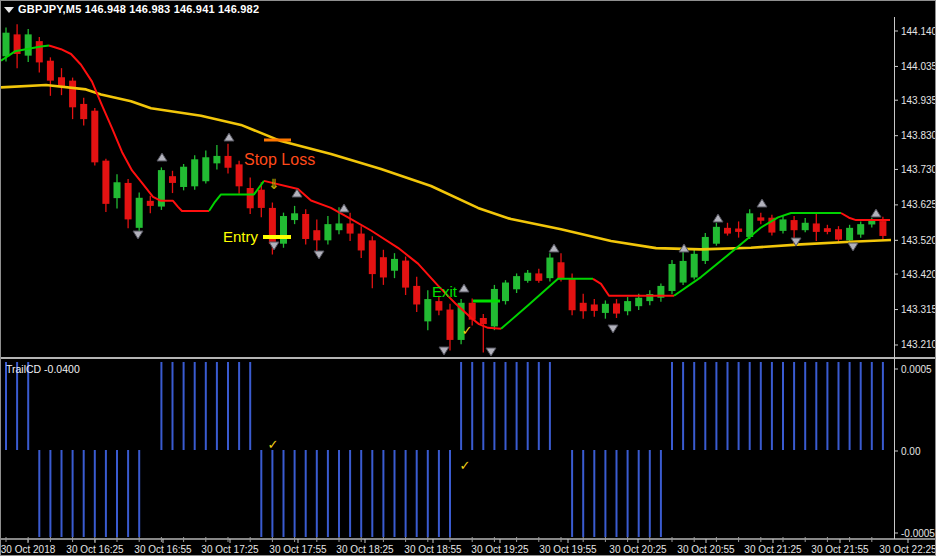 This screenshot has height=556, width=936. I want to click on symbol-dropdown-icon, so click(9, 10).